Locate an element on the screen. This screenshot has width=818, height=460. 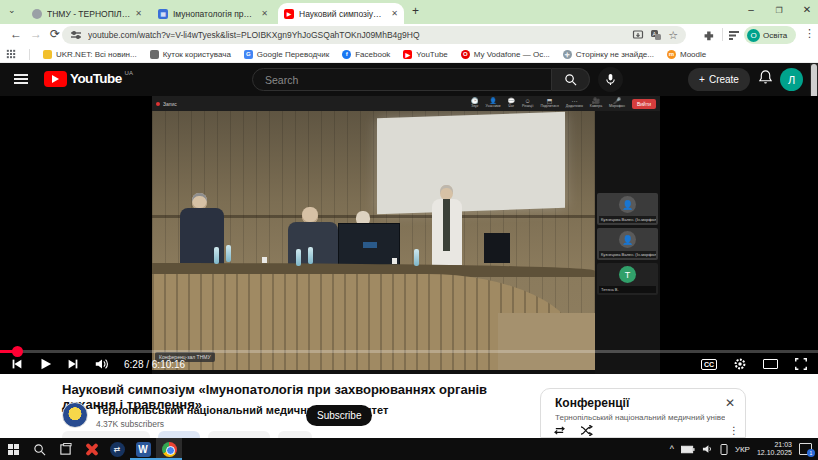
phone-icon is located at coordinates (724, 450).